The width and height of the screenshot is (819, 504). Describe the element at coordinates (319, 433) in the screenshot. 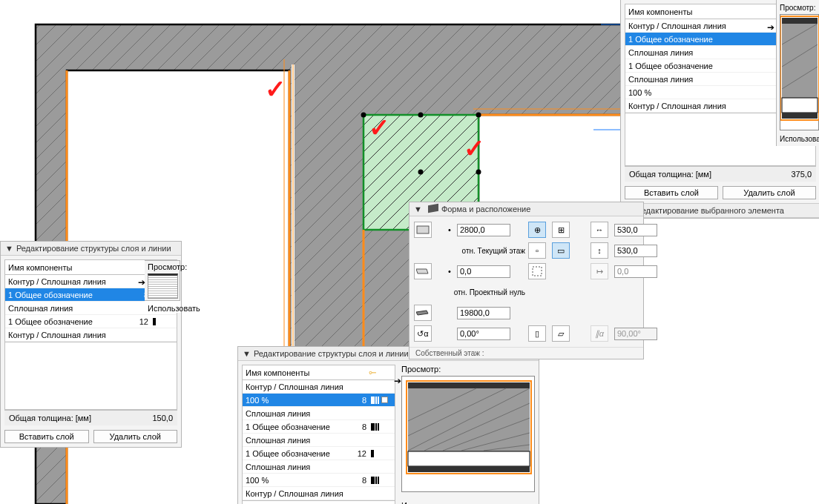

I see `layers-table-bottom: Имя компоненты⟜ Контур / Сплошная линия1…` at that location.